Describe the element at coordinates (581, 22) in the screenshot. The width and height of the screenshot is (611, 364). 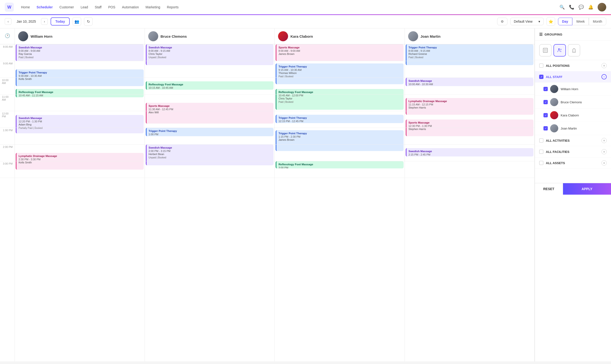
I see `tab-week: Week` at that location.